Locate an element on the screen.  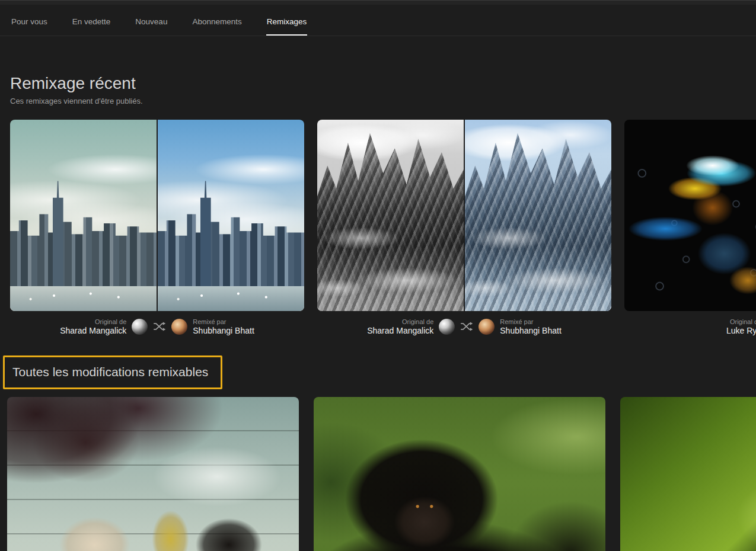
section-title-recent-remix: Remixage récent is located at coordinates (383, 84).